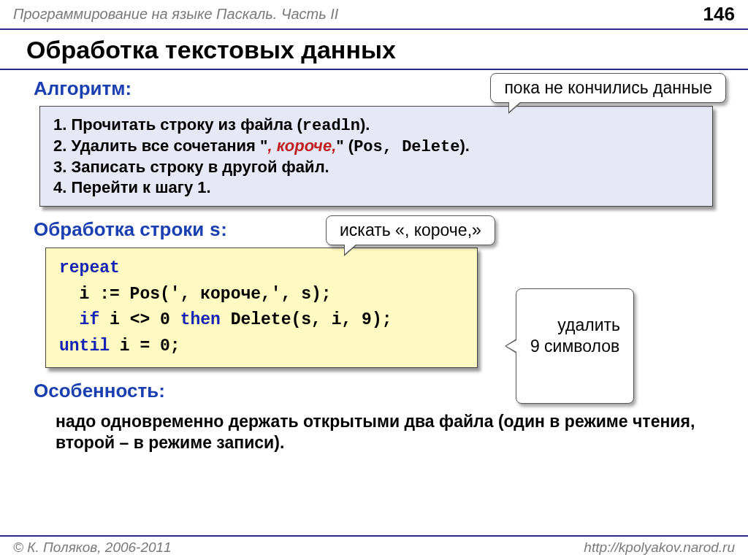 The image size is (748, 560). Describe the element at coordinates (262, 347) in the screenshot. I see `code-line-4: until i = 0;` at that location.